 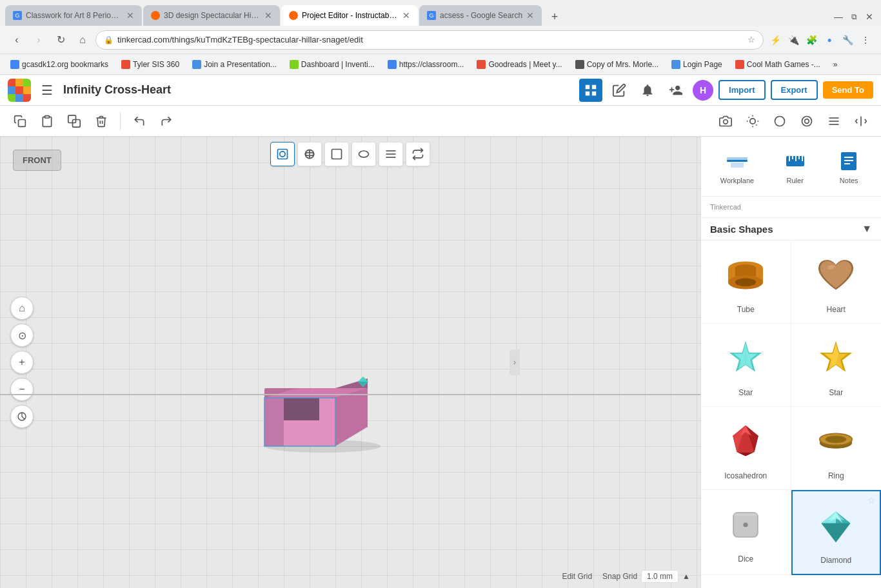 What do you see at coordinates (836, 64) in the screenshot?
I see `bookmarks-more: »` at bounding box center [836, 64].